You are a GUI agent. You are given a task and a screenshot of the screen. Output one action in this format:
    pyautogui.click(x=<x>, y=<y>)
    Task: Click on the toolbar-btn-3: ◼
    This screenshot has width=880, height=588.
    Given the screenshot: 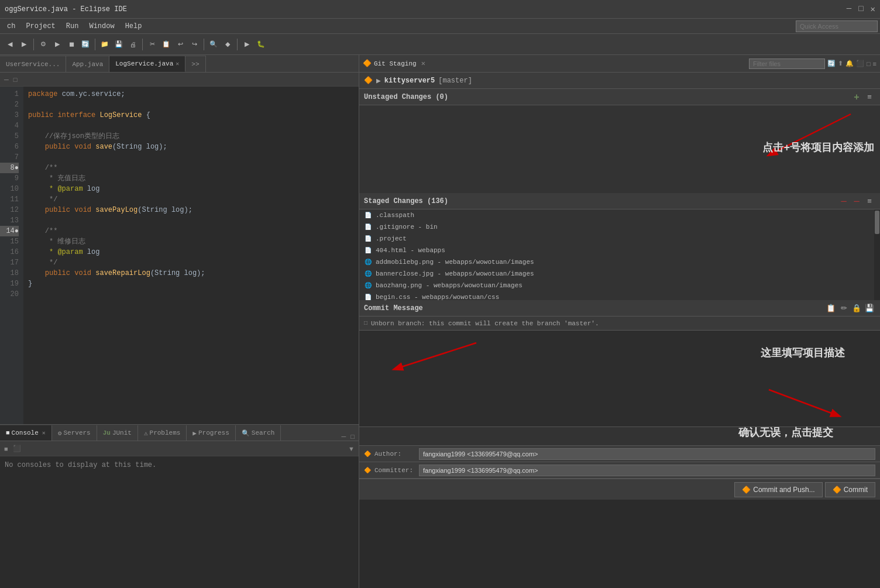 What is the action you would take?
    pyautogui.click(x=71, y=44)
    